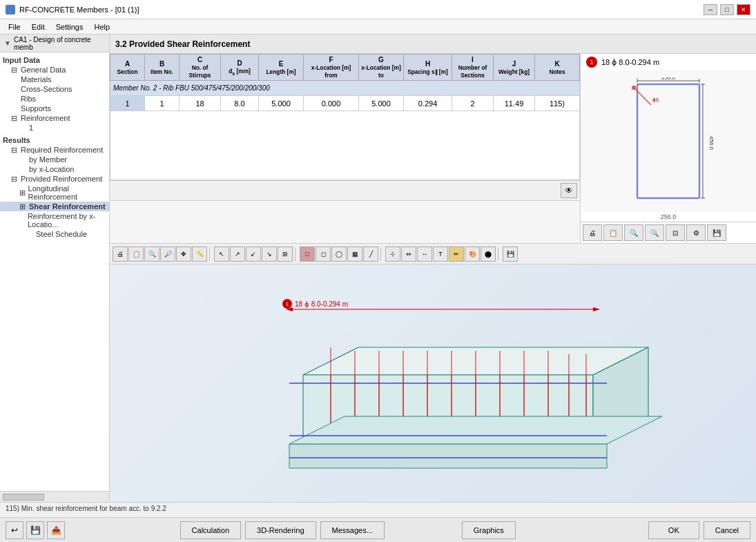 The width and height of the screenshot is (756, 542). I want to click on gfx-btn-color: 🎨, so click(472, 254).